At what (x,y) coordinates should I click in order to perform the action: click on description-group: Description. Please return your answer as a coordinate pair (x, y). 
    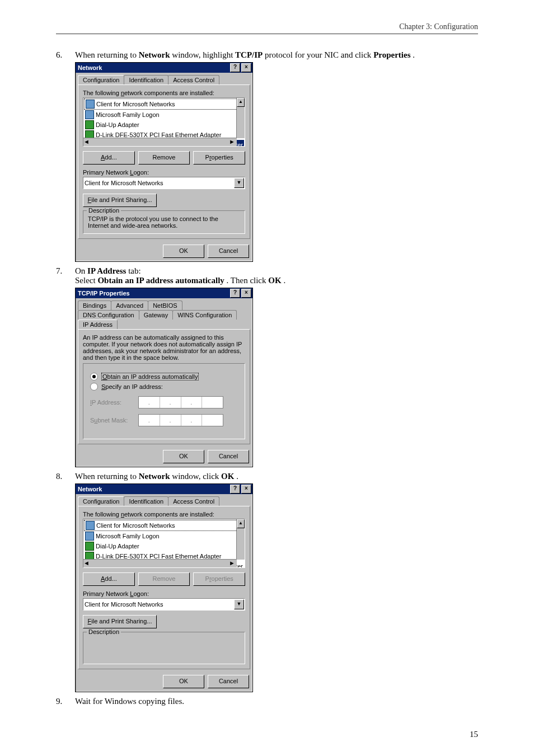
    Looking at the image, I should click on (164, 648).